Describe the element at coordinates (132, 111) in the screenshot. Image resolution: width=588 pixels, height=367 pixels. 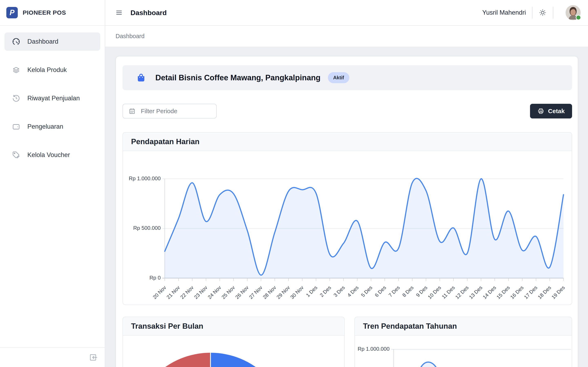
I see `calendar-icon` at that location.